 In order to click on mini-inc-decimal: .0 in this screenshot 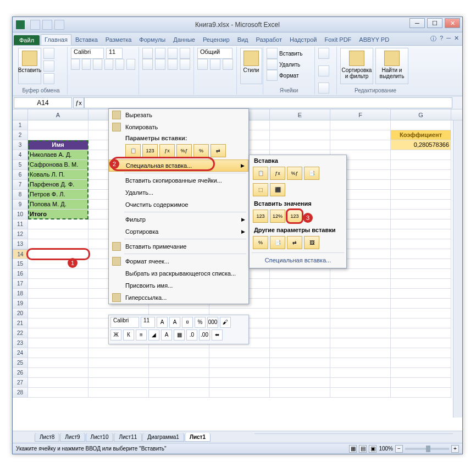, I will do `click(192, 335)`.